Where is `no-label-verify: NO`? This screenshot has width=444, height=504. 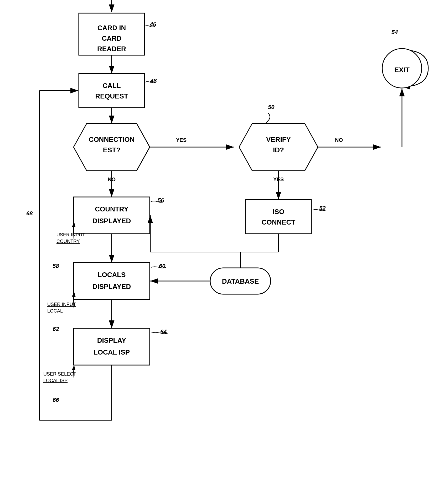 no-label-verify: NO is located at coordinates (339, 140).